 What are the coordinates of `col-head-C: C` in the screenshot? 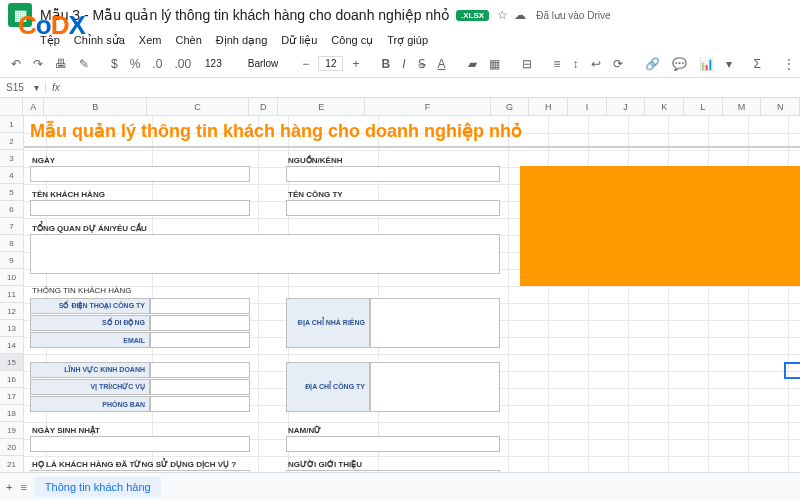 It's located at (198, 106).